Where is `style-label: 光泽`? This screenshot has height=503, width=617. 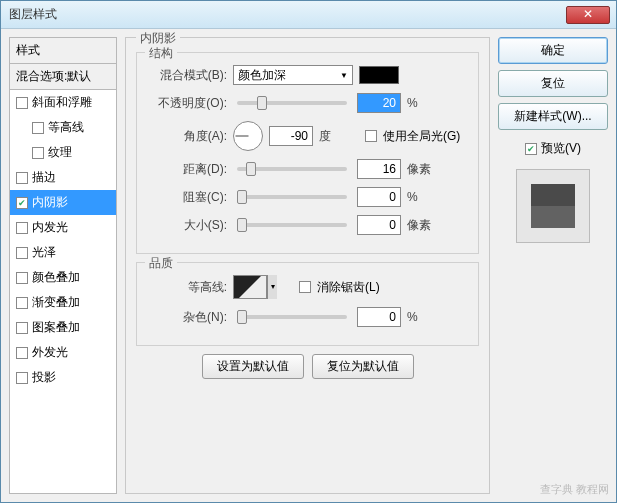
style-label: 光泽 is located at coordinates (44, 252).